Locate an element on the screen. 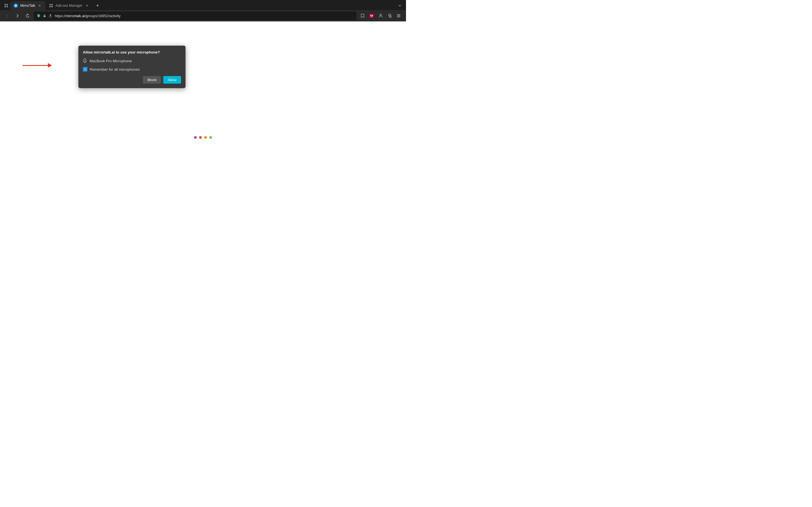  tab-mirrortalk-title: MirrorTalk is located at coordinates (28, 6).